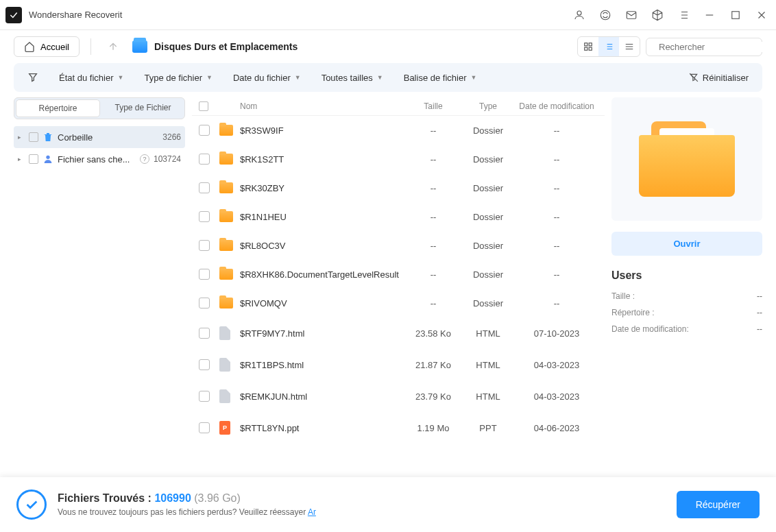 This screenshot has height=532, width=776. What do you see at coordinates (433, 106) in the screenshot?
I see `col-size: Taille` at bounding box center [433, 106].